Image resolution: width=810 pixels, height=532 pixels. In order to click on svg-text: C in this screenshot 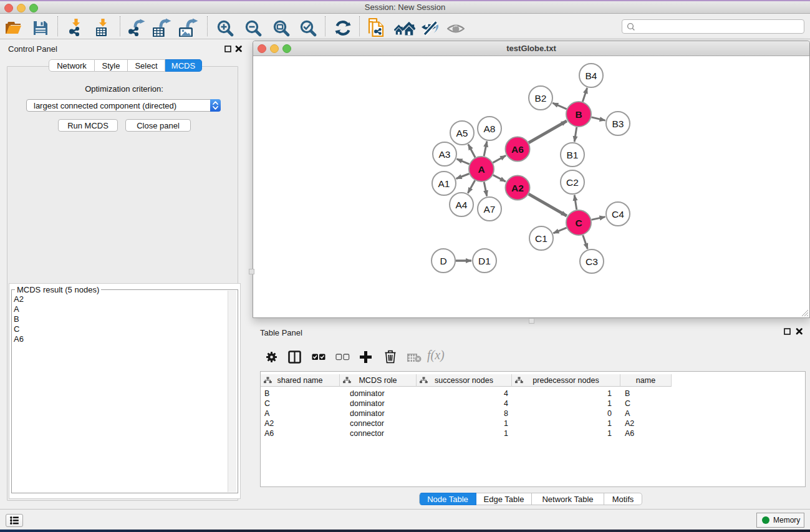, I will do `click(579, 223)`.